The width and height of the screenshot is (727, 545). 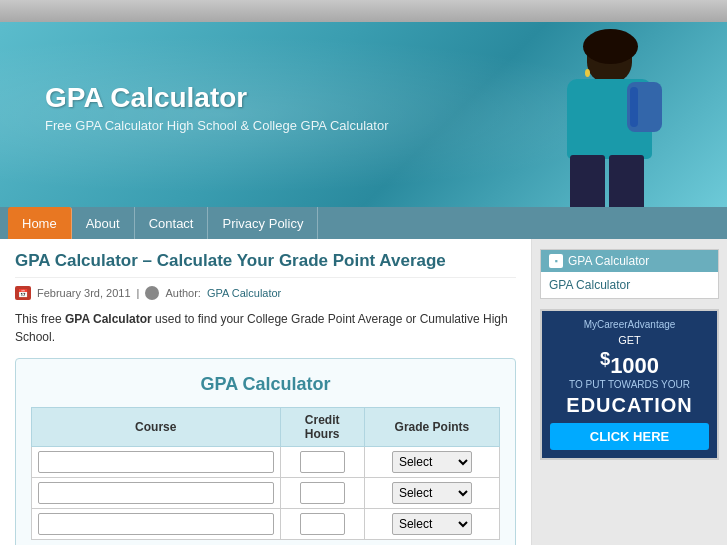 What do you see at coordinates (266, 293) in the screenshot?
I see `article-meta: 📅 February 3rd, 2011 | Author: GPA Calcu…` at bounding box center [266, 293].